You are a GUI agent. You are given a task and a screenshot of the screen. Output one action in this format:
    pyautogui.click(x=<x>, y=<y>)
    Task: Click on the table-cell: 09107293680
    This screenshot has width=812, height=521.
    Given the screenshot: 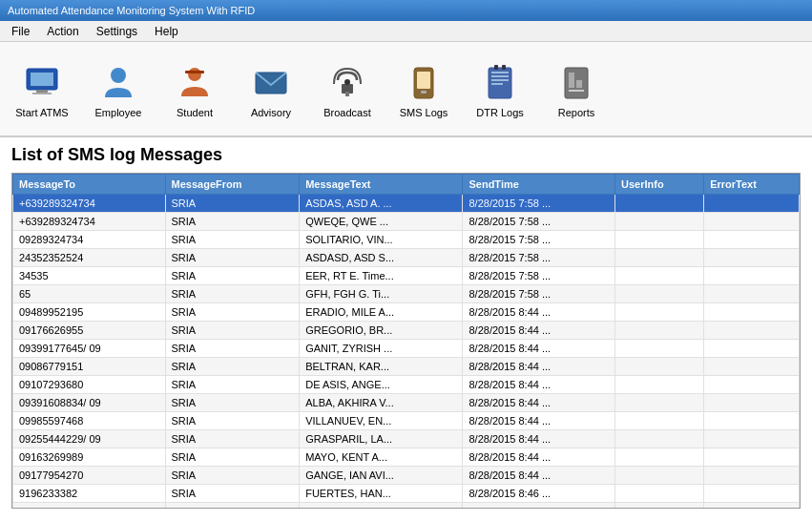 What is the action you would take?
    pyautogui.click(x=90, y=386)
    